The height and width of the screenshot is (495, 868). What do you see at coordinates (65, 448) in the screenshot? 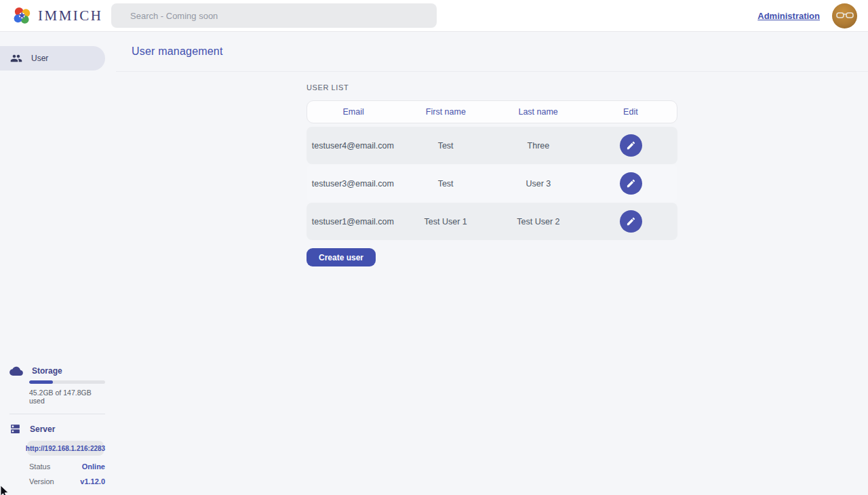
I see `server-url-badge: http://192.168.1.216:2283` at bounding box center [65, 448].